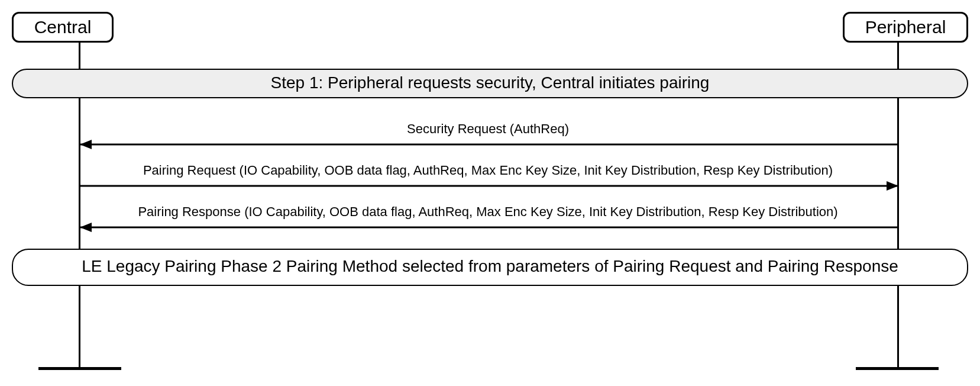 The height and width of the screenshot is (386, 980). Describe the element at coordinates (63, 27) in the screenshot. I see `actor-central: Central` at that location.